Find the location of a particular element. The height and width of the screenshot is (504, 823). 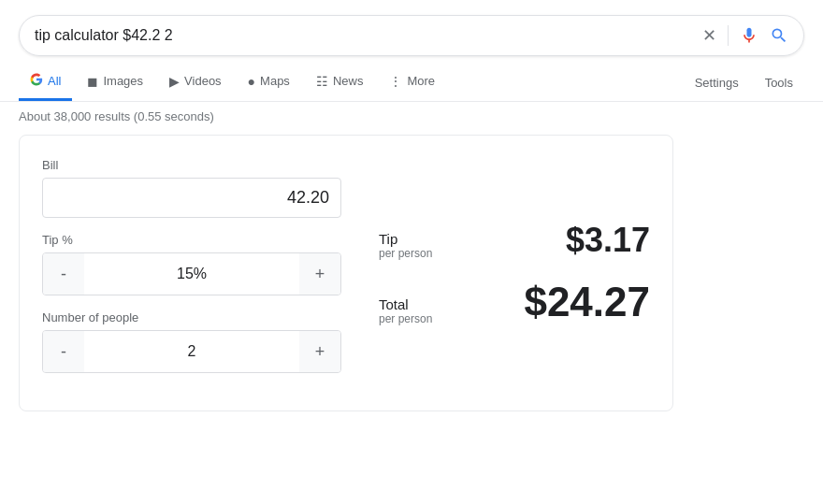

news-tab-icon: ☷ is located at coordinates (322, 81).